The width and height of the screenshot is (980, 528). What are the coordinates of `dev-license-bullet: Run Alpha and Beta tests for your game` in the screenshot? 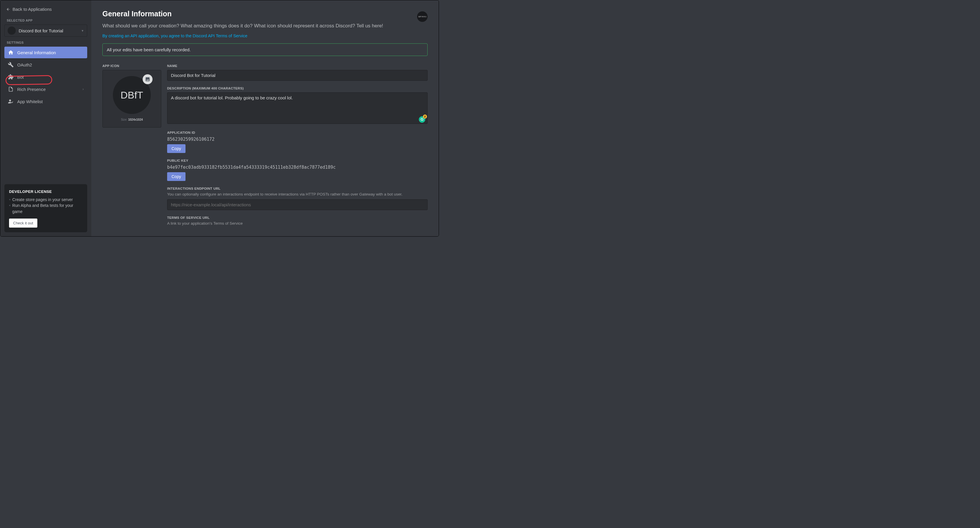 It's located at (46, 208).